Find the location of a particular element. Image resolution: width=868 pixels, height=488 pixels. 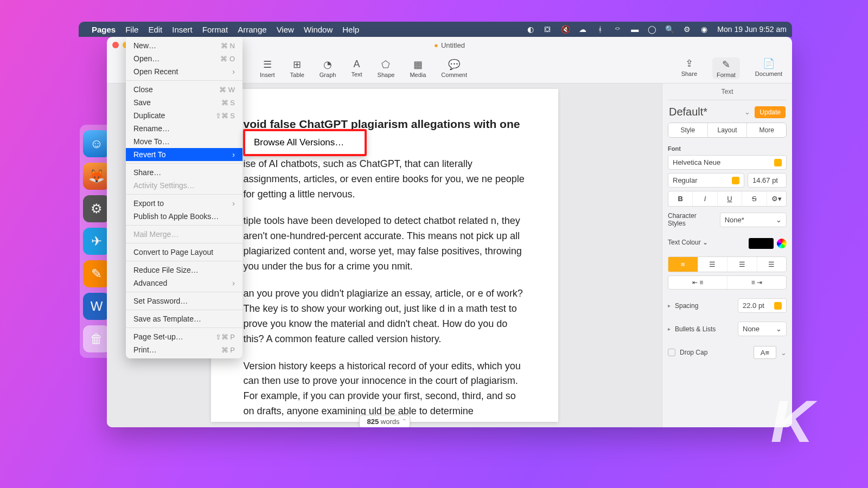

indent-button: ≡ ⇥ is located at coordinates (756, 282).